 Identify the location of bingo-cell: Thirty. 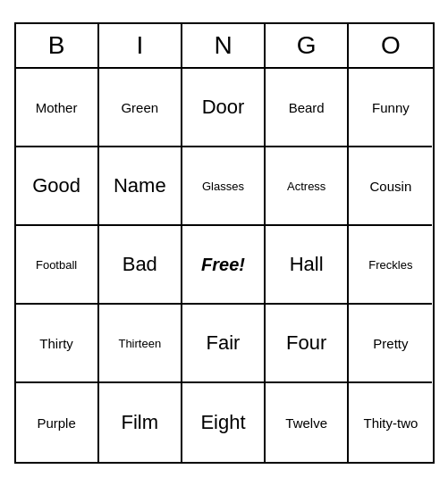
(57, 344).